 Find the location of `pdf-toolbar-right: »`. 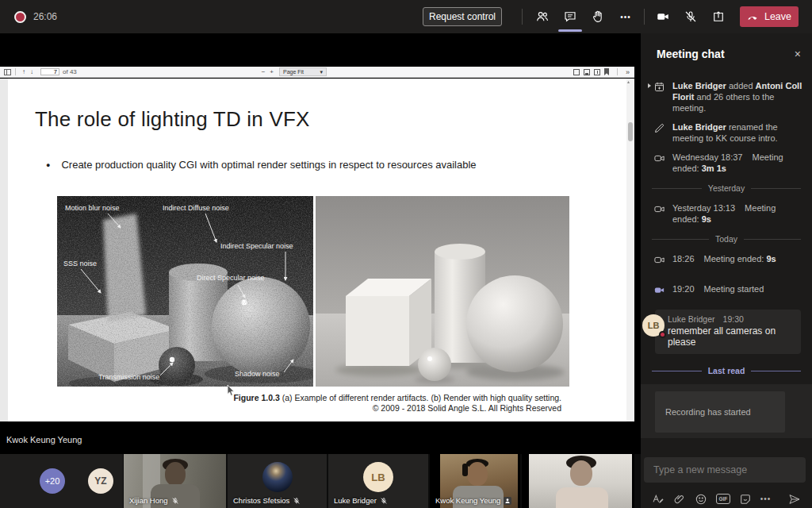

pdf-toolbar-right: » is located at coordinates (601, 72).